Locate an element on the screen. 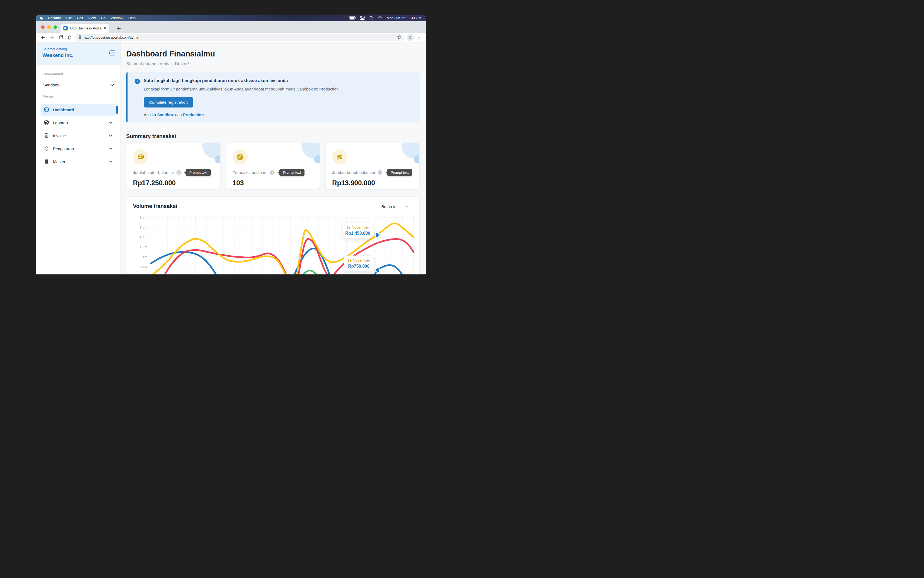 The width and height of the screenshot is (924, 578). address-bar: http://ottobusinessportal.com/admin is located at coordinates (240, 37).